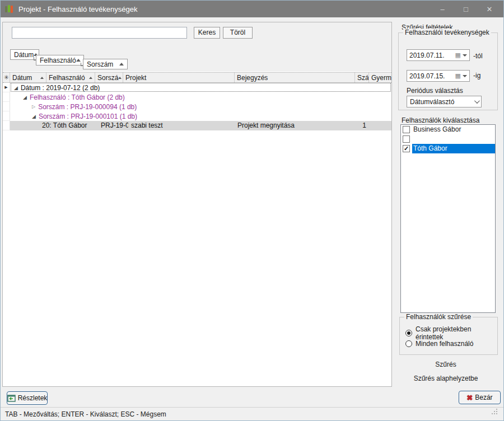 The image size is (504, 421). I want to click on column-header-sorszam: Sorszá, so click(109, 77).